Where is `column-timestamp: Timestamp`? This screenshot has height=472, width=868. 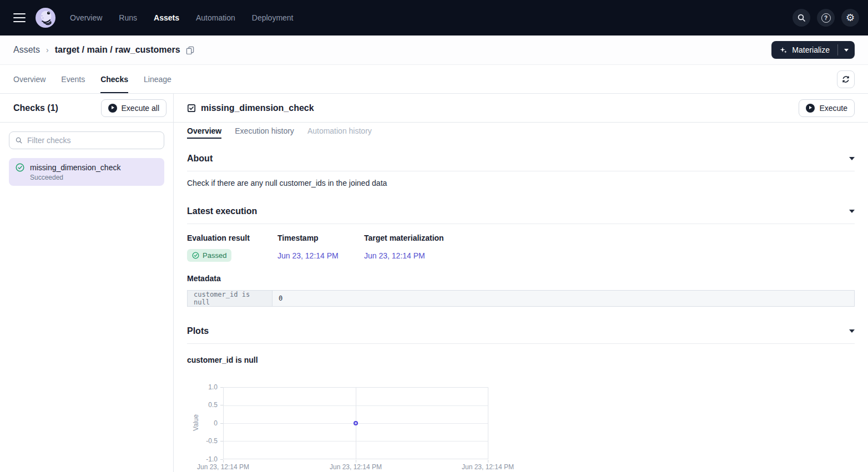
column-timestamp: Timestamp is located at coordinates (321, 238).